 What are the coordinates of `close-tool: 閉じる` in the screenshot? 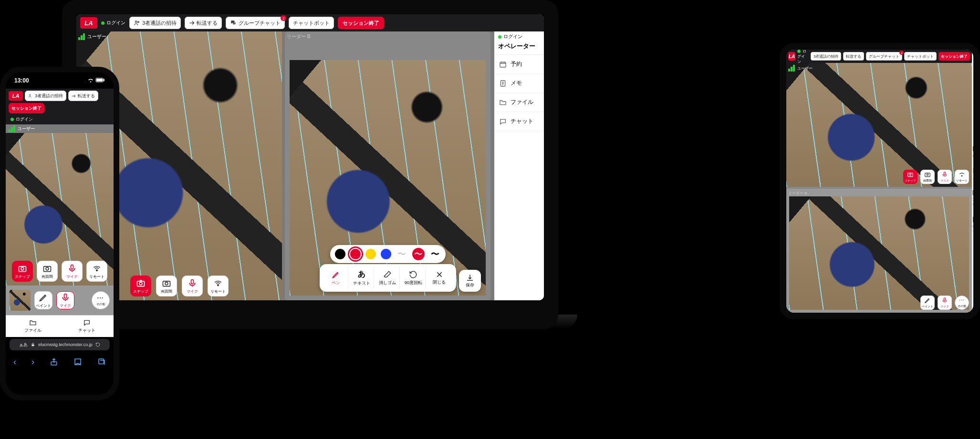 It's located at (439, 278).